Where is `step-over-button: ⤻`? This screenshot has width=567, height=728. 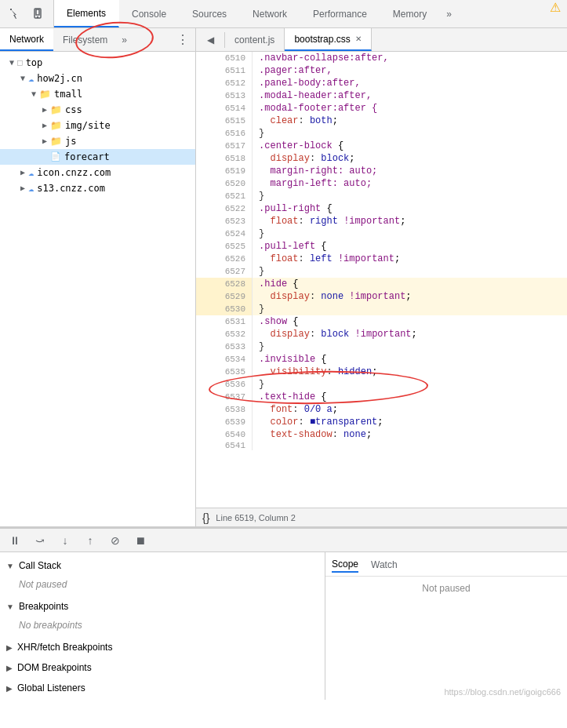
step-over-button: ⤻ is located at coordinates (40, 541).